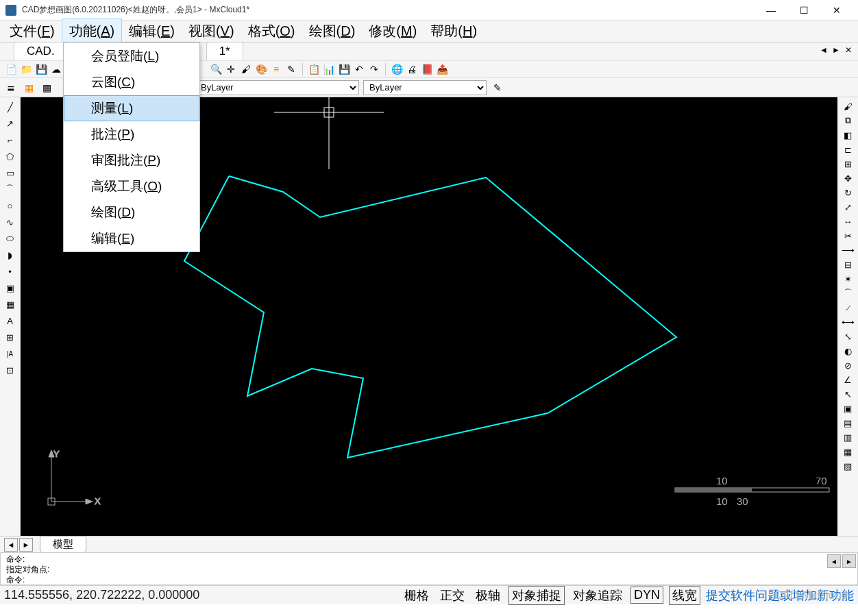 The width and height of the screenshot is (858, 616). I want to click on text-icon: A, so click(10, 321).